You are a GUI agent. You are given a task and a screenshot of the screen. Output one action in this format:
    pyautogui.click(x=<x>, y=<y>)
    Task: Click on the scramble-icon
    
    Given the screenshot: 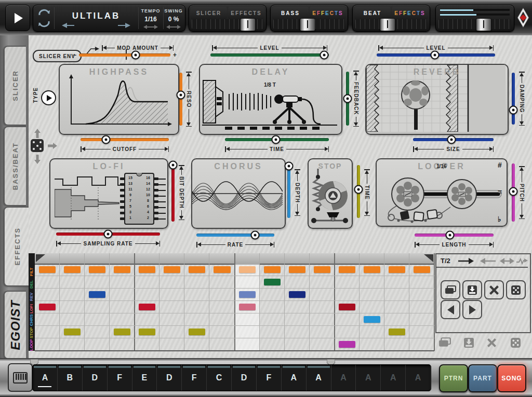 What is the action you would take?
    pyautogui.click(x=522, y=261)
    